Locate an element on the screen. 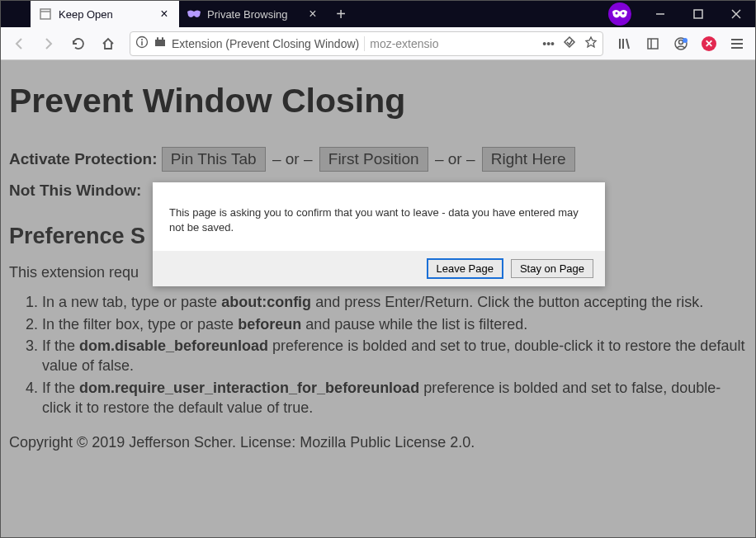  reader-icon is located at coordinates (569, 43).